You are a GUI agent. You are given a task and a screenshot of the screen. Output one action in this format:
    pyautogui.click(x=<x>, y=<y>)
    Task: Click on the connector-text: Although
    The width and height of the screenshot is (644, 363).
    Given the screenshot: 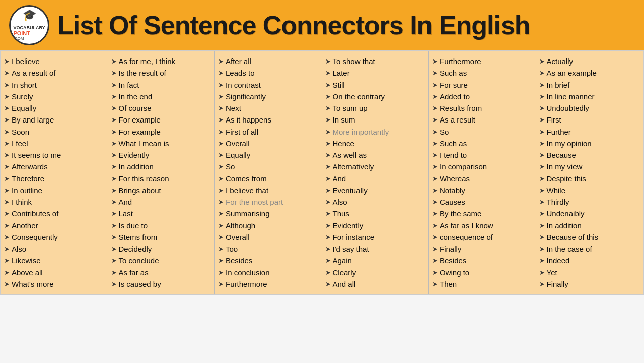 What is the action you would take?
    pyautogui.click(x=272, y=226)
    